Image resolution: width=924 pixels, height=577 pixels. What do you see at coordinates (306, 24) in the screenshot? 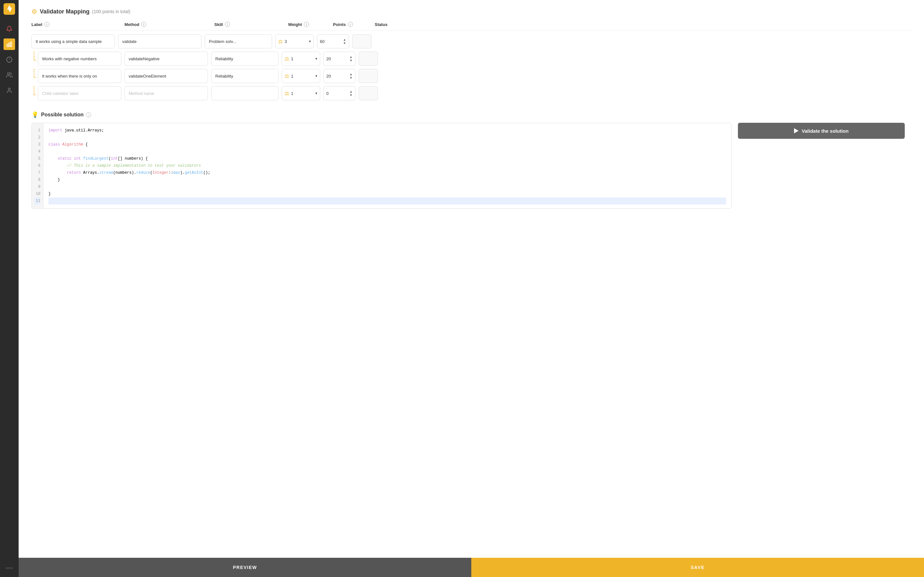
I see `weight-info-icon: i` at bounding box center [306, 24].